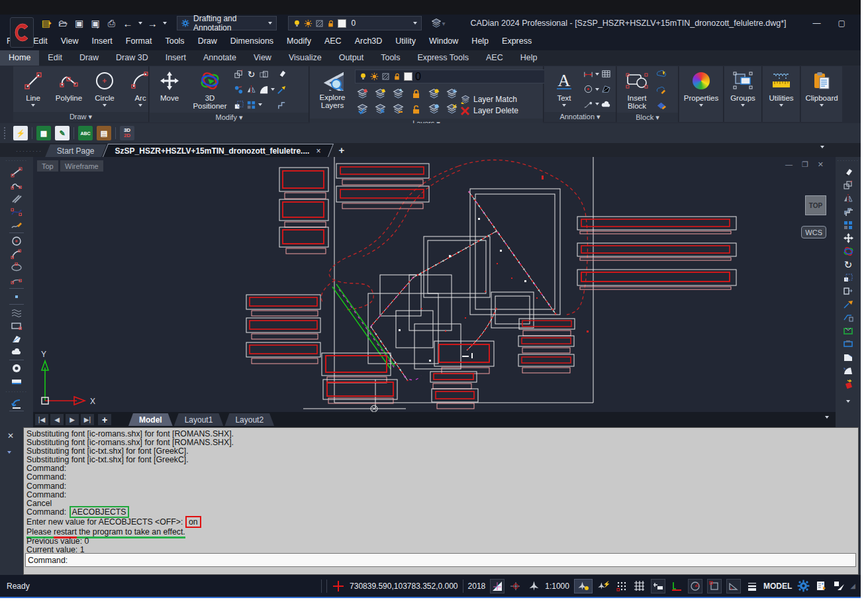 This screenshot has width=868, height=614. Describe the element at coordinates (226, 23) in the screenshot. I see `workspace-dropdown: Drafting and Annotation` at that location.